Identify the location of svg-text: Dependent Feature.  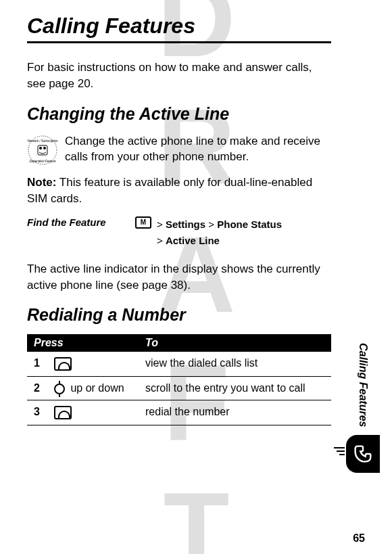
(43, 161).